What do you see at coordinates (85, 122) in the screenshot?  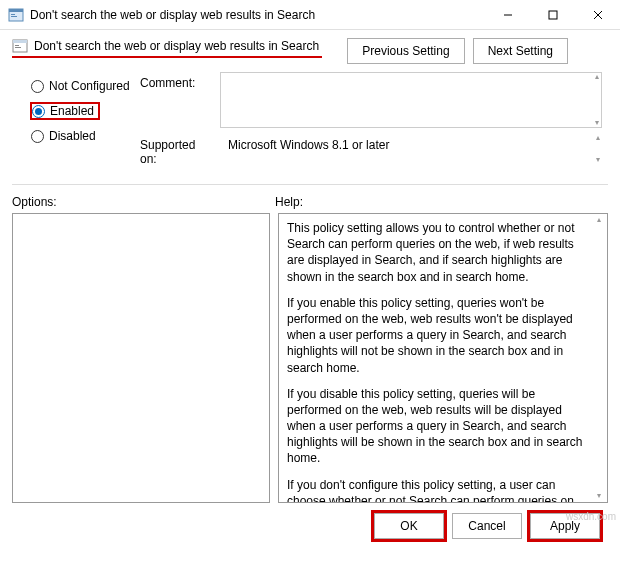 I see `state-radio-group: Not Configured Enabled Disabled` at bounding box center [85, 122].